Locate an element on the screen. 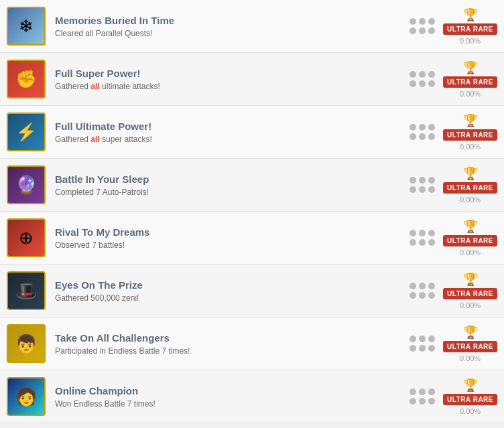 The height and width of the screenshot is (428, 504). achievement-icon: ✊ is located at coordinates (26, 79).